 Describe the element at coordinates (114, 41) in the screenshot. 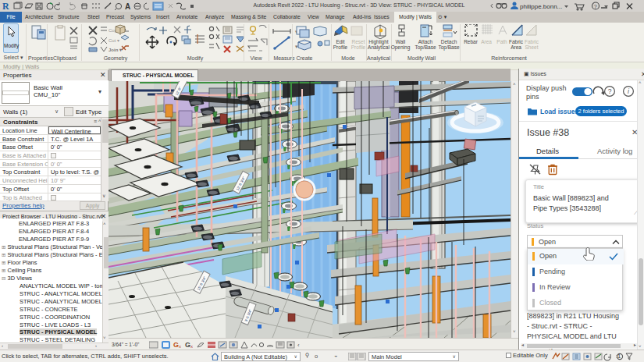

I see `svg-text: Cut ▾` at that location.